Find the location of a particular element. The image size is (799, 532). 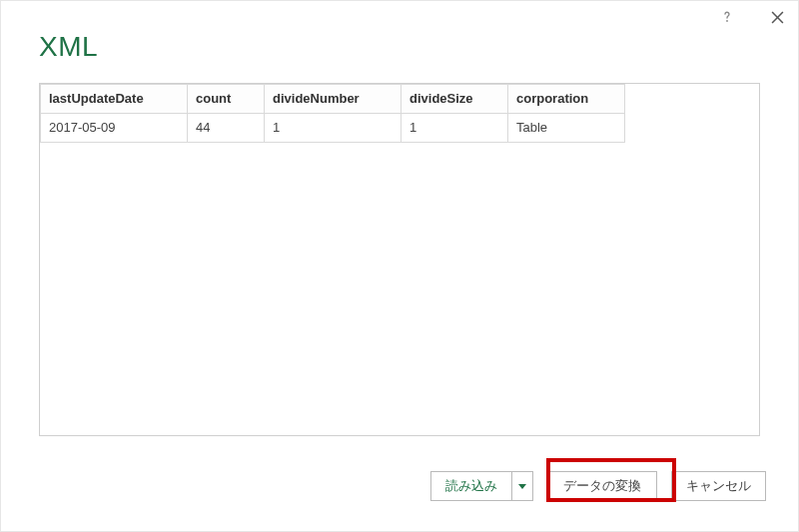

table-row: 2017-05-09 44 1 1 Table is located at coordinates (334, 128).